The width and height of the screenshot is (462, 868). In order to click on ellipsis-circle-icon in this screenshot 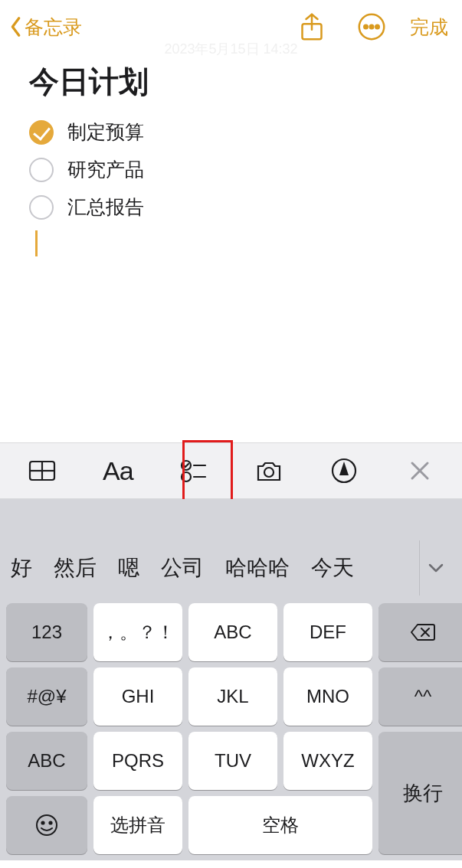, I will do `click(372, 27)`.